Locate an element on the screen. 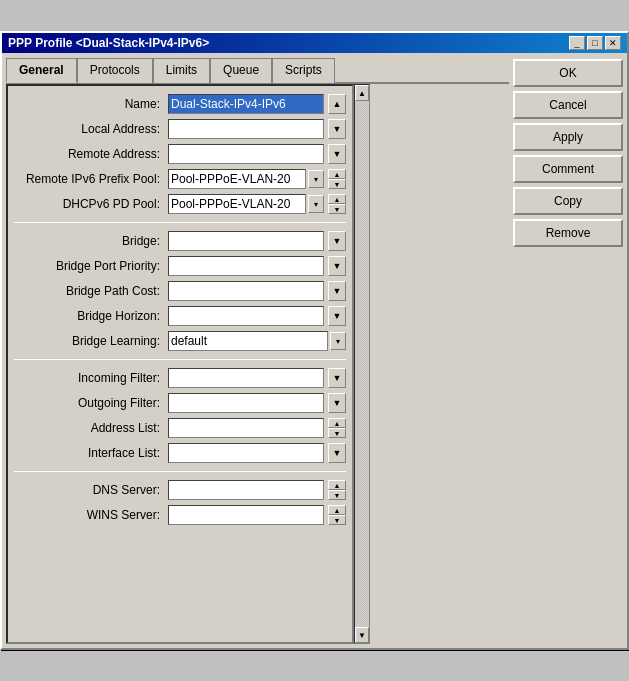 This screenshot has width=629, height=681. incoming-filter-input is located at coordinates (246, 378).